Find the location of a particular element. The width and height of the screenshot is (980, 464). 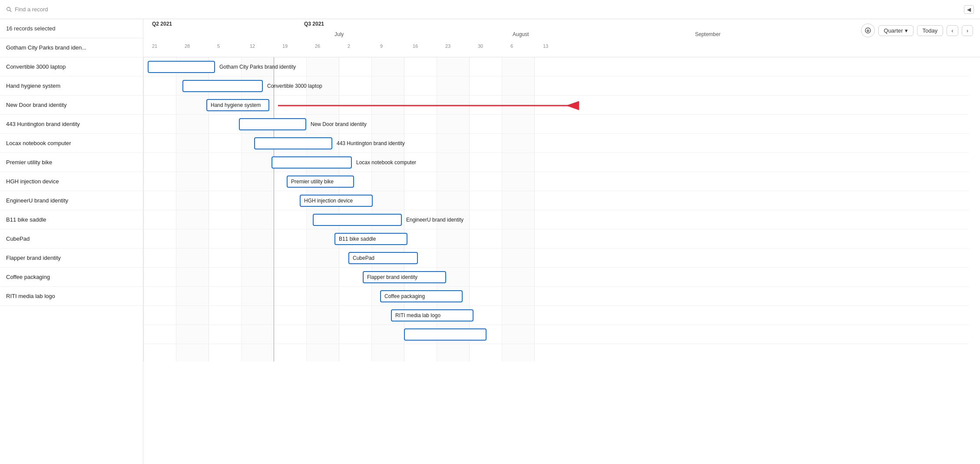

bar-text-9: B11 bike saddle is located at coordinates (357, 239).